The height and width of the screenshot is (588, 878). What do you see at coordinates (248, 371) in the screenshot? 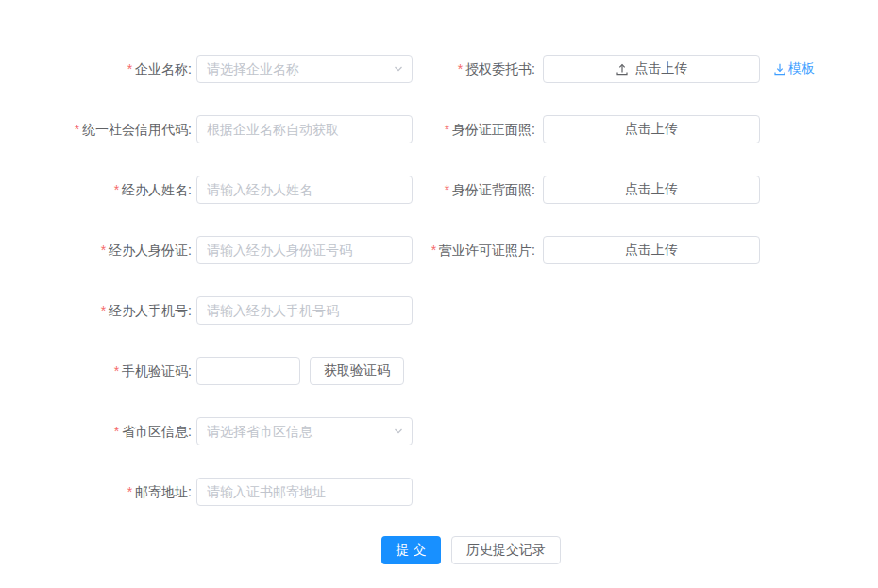
I see `sms-code-input` at bounding box center [248, 371].